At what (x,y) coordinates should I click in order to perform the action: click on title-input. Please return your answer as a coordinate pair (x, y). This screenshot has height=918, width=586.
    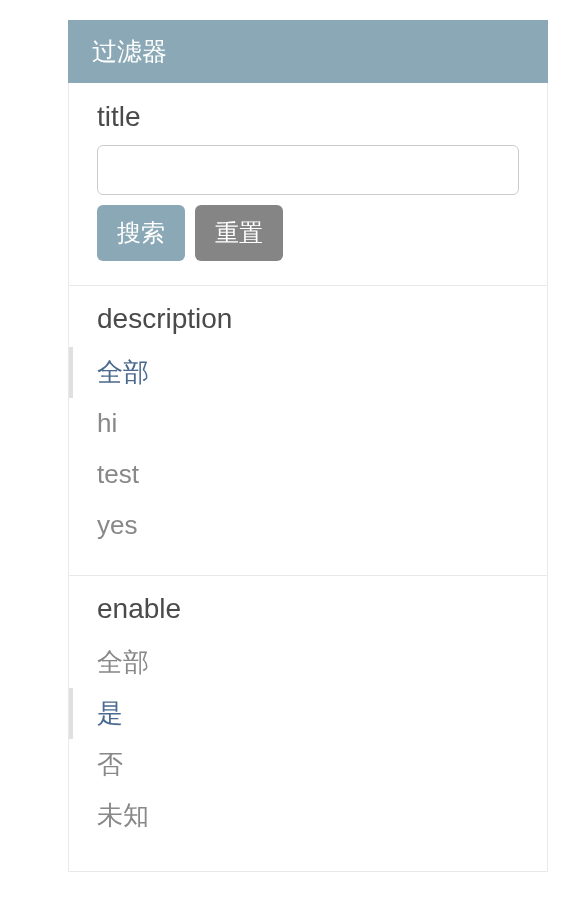
    Looking at the image, I should click on (308, 170).